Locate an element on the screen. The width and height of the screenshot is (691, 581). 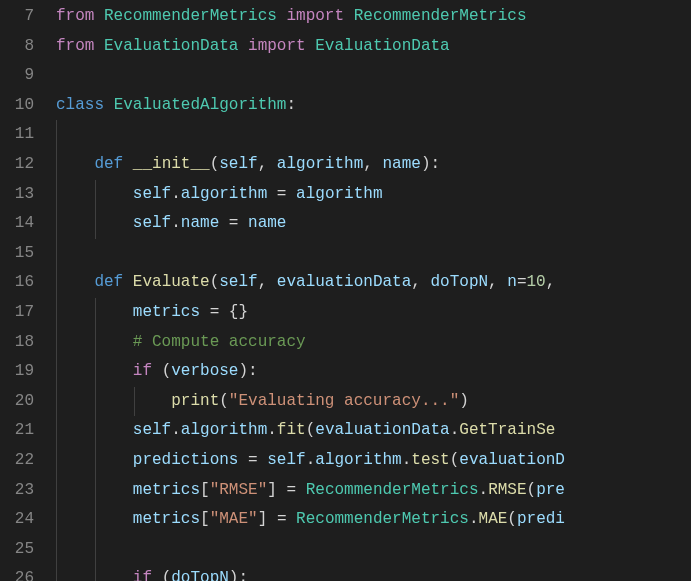
line-number: 7 is located at coordinates (21, 17).